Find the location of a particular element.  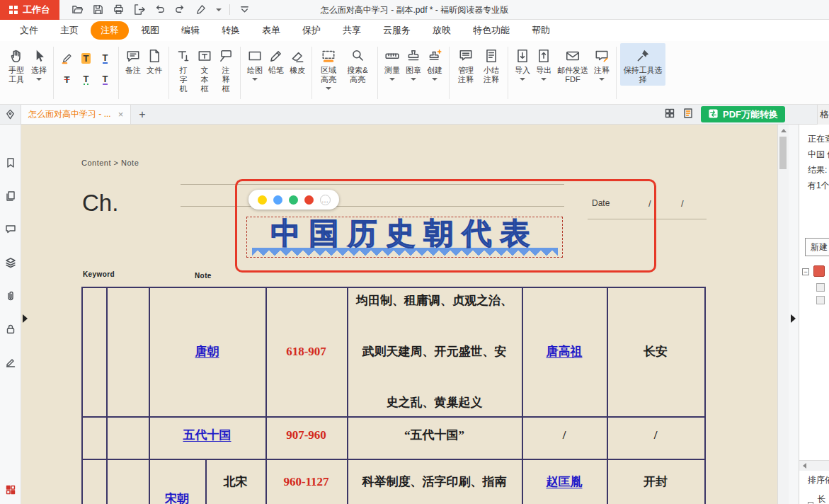

new-button: 新建 is located at coordinates (817, 247).